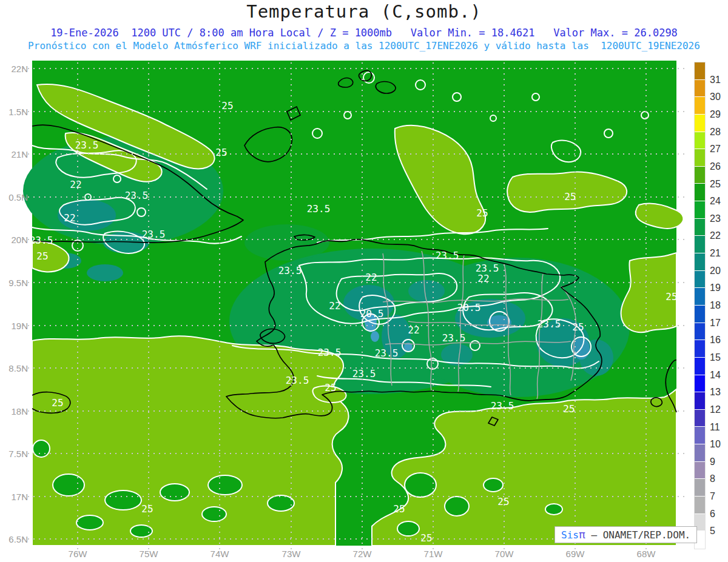  I want to click on y-axis-label: 0.5N, so click(15, 198).